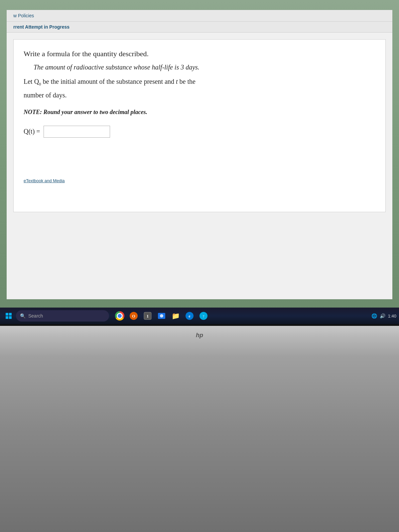 Image resolution: width=399 pixels, height=532 pixels. I want to click on browser-taskbar-icon, so click(120, 316).